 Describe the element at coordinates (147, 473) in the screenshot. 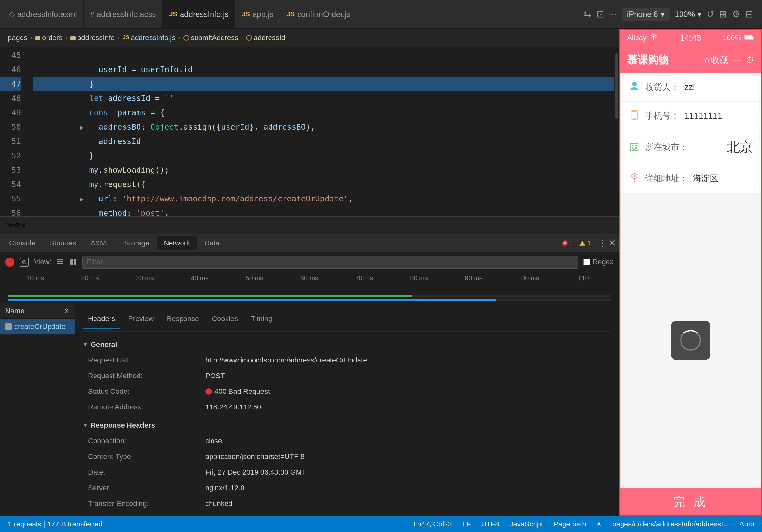

I see `date-key: Date:` at that location.